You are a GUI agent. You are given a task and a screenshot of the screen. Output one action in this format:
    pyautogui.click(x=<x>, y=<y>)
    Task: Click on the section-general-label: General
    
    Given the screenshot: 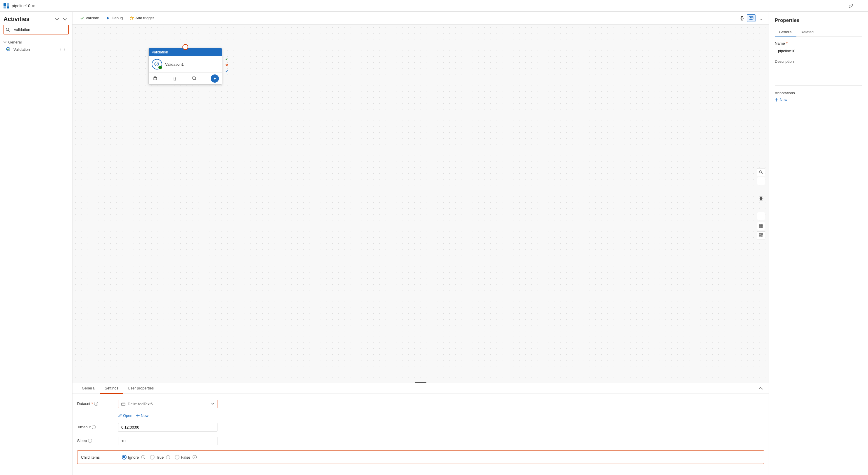 What is the action you would take?
    pyautogui.click(x=15, y=42)
    